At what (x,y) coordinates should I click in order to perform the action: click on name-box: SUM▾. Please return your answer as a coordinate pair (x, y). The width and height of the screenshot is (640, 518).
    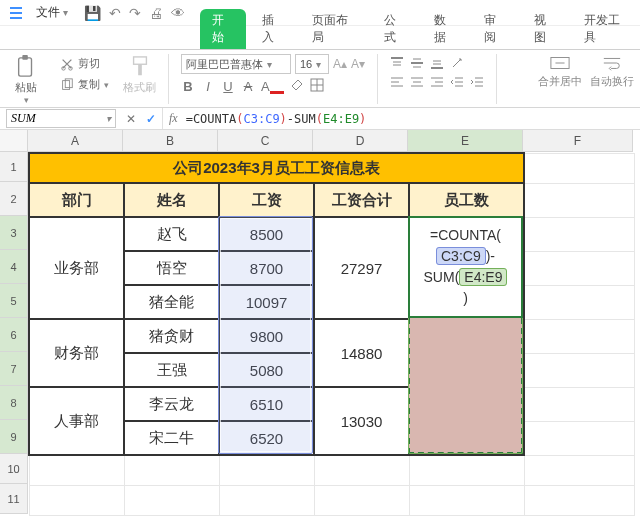
    Looking at the image, I should click on (61, 118).